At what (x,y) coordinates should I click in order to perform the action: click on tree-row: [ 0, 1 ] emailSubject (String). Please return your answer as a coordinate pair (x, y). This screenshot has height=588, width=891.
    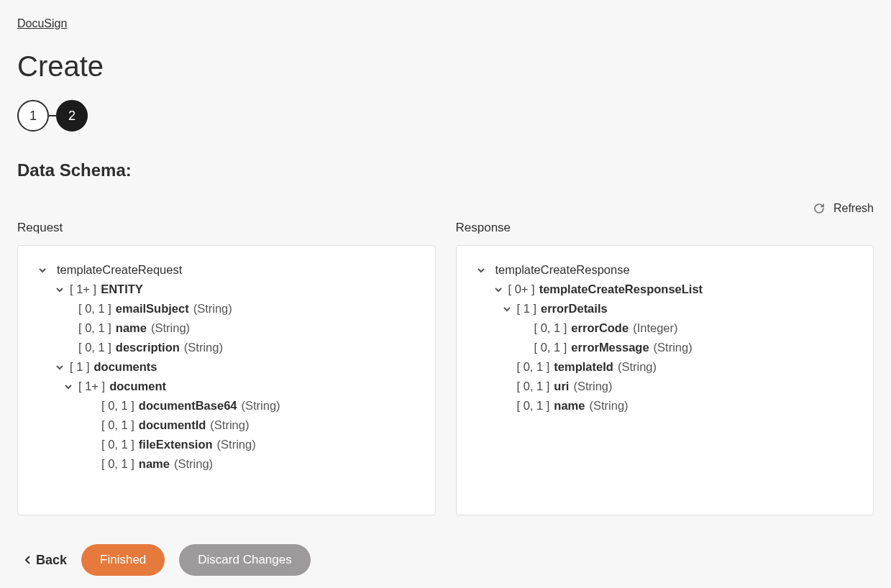
    Looking at the image, I should click on (227, 309).